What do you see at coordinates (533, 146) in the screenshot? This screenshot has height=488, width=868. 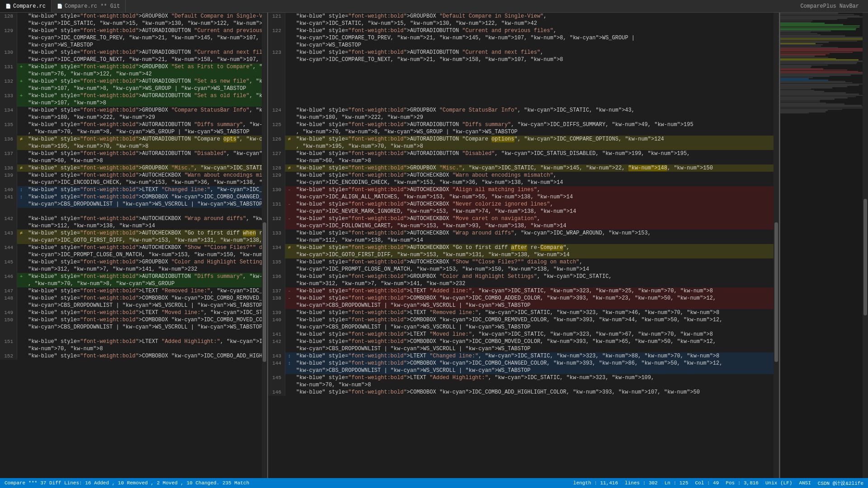 I see `line-content: , "kw-num">195, "kw-num">70, "kw-num">8` at bounding box center [533, 146].